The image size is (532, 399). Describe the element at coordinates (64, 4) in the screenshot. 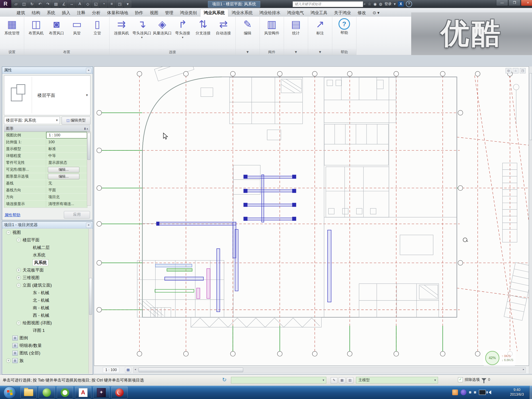

I see `measure-icon: ∠` at that location.